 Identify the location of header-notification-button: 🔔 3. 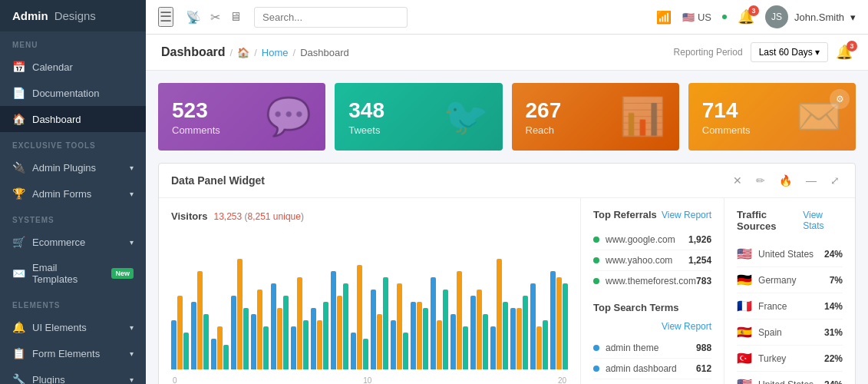
(844, 52).